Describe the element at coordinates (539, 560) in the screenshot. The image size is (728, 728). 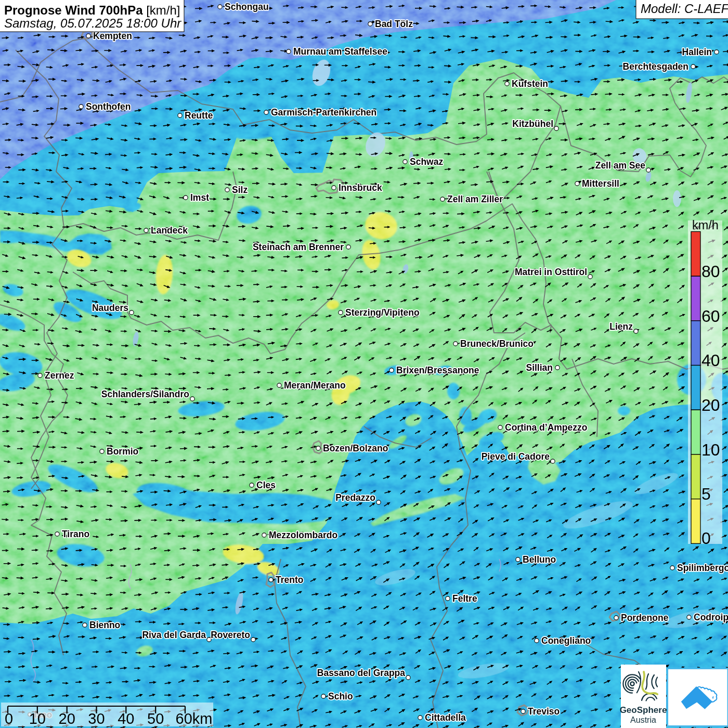
I see `svg-text: Belluno` at that location.